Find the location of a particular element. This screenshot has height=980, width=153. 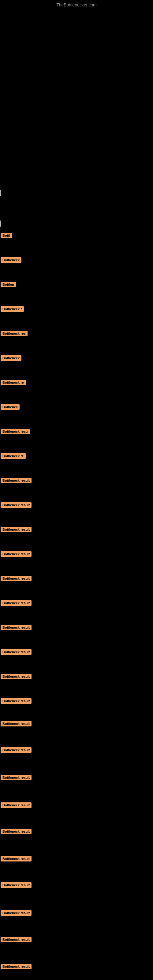

bottleneck-result-badge: Bottlen is located at coordinates (8, 285).